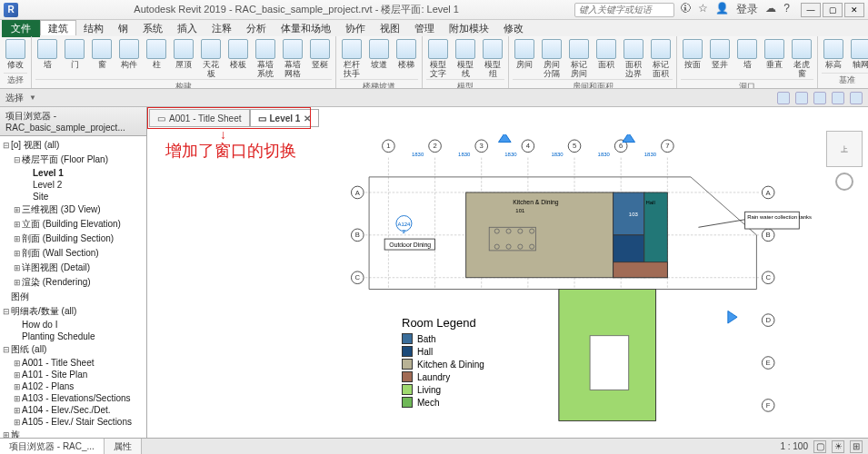  I want to click on ribbon-button: 按面, so click(693, 54).